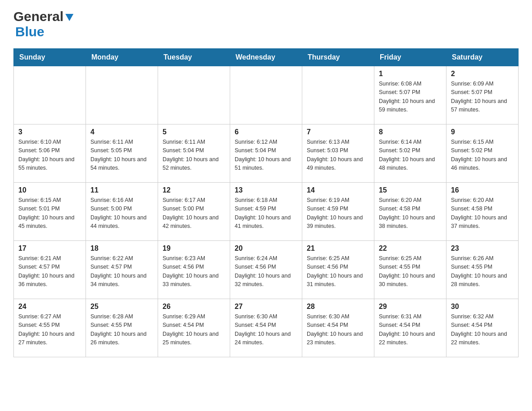 This screenshot has height=411, width=532. Describe the element at coordinates (482, 190) in the screenshot. I see `day-number: 16` at that location.